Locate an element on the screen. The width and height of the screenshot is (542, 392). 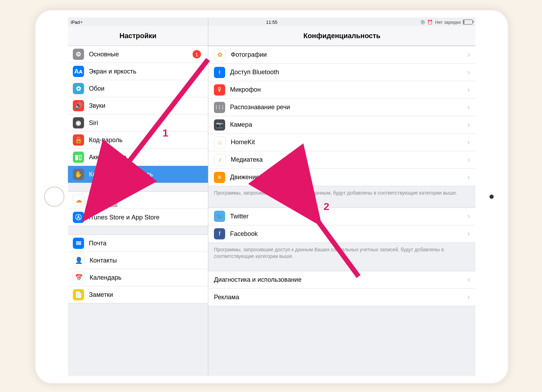
sidebar-item-label: Контакты is located at coordinates (146, 260).